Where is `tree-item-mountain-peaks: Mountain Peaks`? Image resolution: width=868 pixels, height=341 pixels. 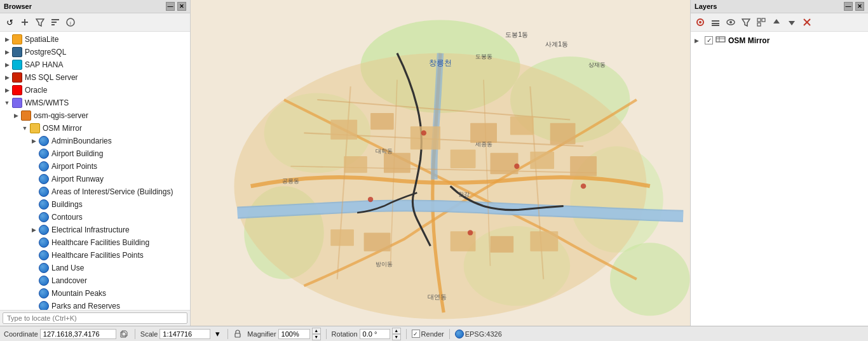
tree-item-mountain-peaks: Mountain Peaks is located at coordinates (95, 293).